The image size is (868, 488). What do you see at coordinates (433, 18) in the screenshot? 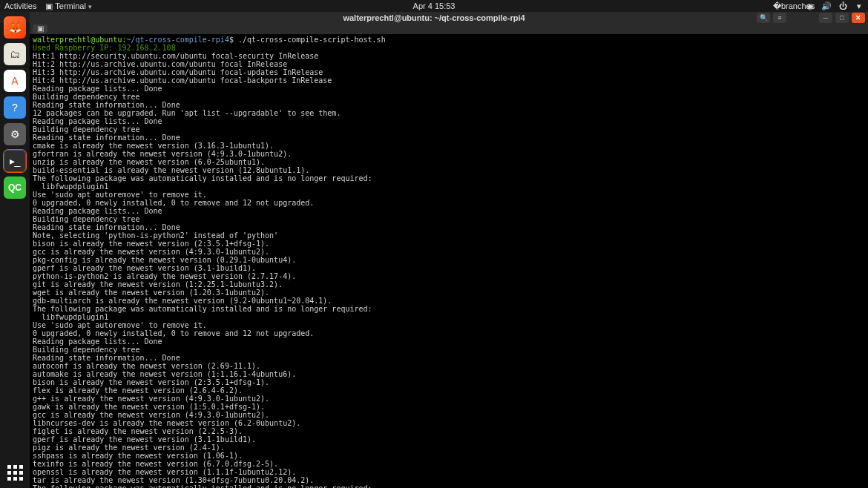
I see `window-title: walterprechtl@ubuntu: ~/qt-cross-compile…` at bounding box center [433, 18].